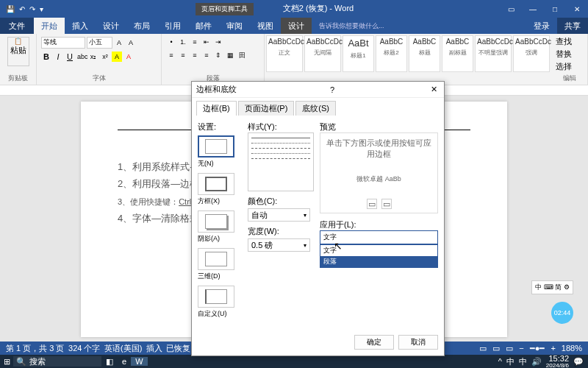 The height and width of the screenshot is (368, 588). What do you see at coordinates (218, 42) in the screenshot?
I see `indent-inc-icon: ⇥` at bounding box center [218, 42].